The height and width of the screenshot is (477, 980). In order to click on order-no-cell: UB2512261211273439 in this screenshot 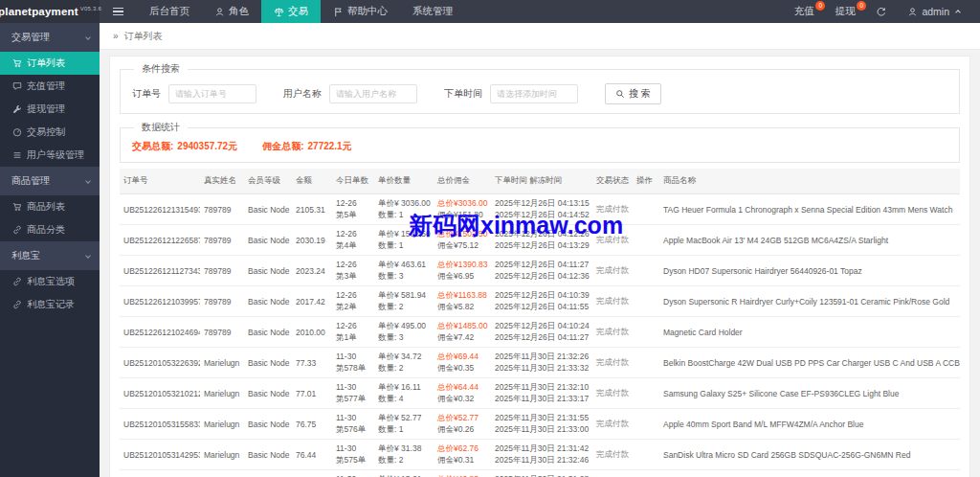, I will do `click(160, 271)`.